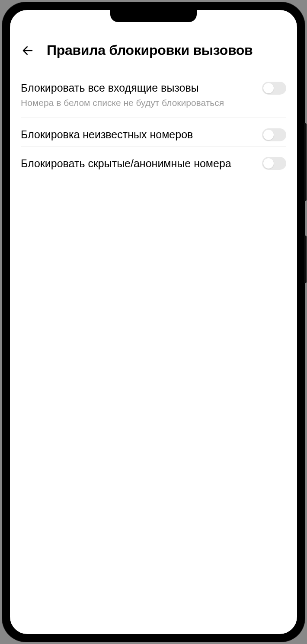 Image resolution: width=307 pixels, height=644 pixels. Describe the element at coordinates (28, 51) in the screenshot. I see `arrow-left-icon` at that location.